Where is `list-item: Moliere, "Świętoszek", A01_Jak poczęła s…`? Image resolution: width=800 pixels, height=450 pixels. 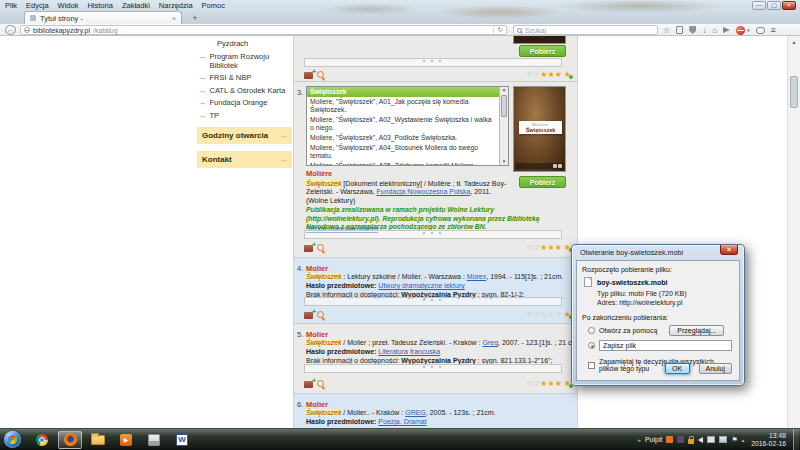
list-item: Moliere, "Świętoszek", A01_Jak poczęła s… is located at coordinates (408, 106).